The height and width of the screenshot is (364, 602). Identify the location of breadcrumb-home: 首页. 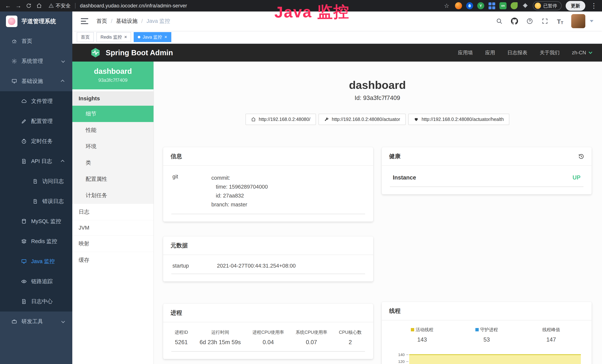
(102, 21).